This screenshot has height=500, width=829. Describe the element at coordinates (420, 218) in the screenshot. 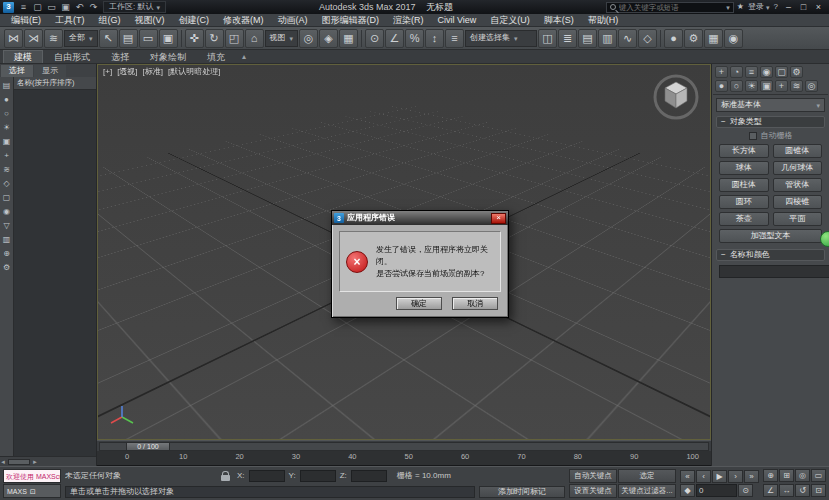

I see `error-dialog-titlebar: 3 应用程序错误 ×` at that location.